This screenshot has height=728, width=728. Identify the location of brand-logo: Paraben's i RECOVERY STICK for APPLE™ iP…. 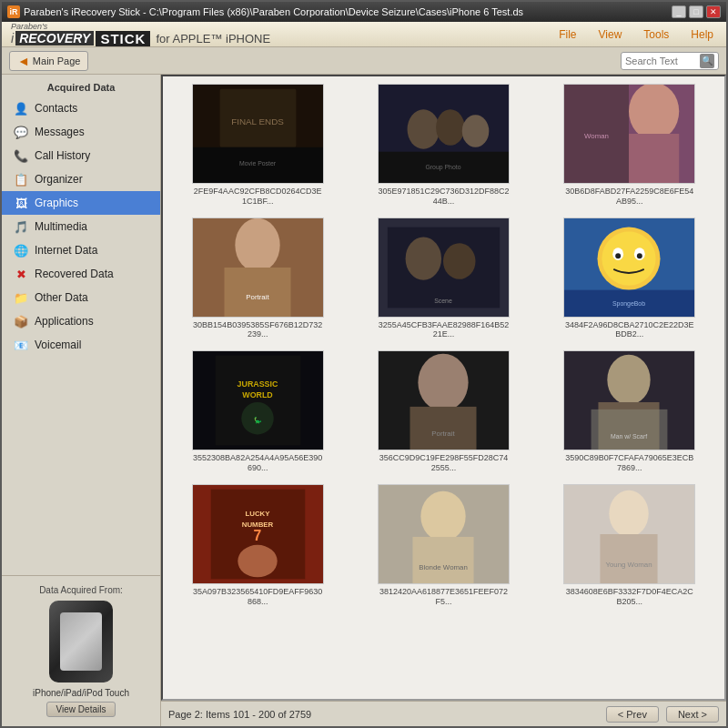
(283, 35).